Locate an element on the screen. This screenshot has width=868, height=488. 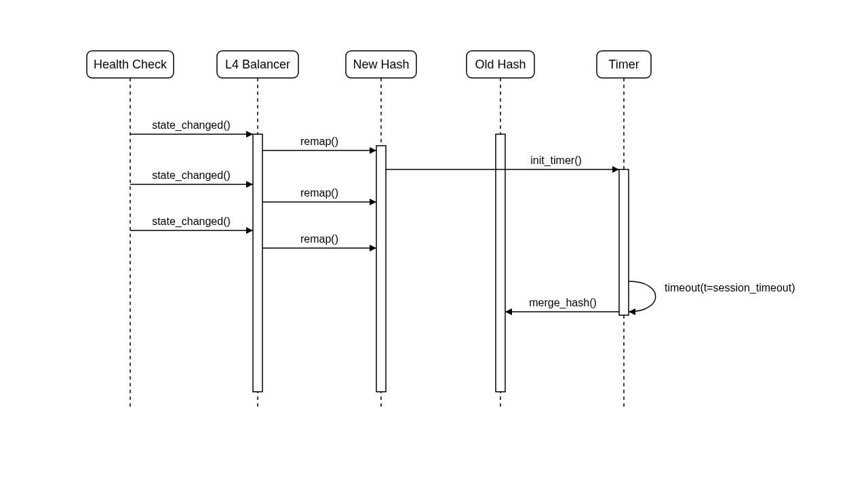
actor-new-hash-label: New Hash is located at coordinates (381, 64).